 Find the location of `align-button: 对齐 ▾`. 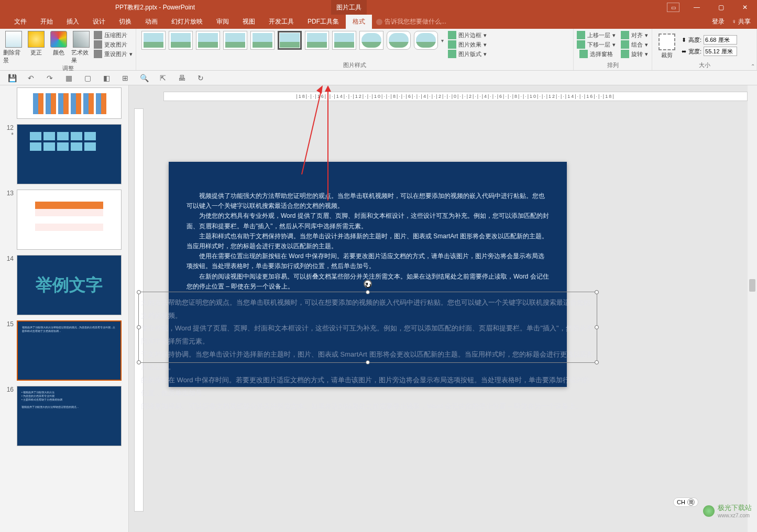

align-button: 对齐 ▾ is located at coordinates (634, 35).